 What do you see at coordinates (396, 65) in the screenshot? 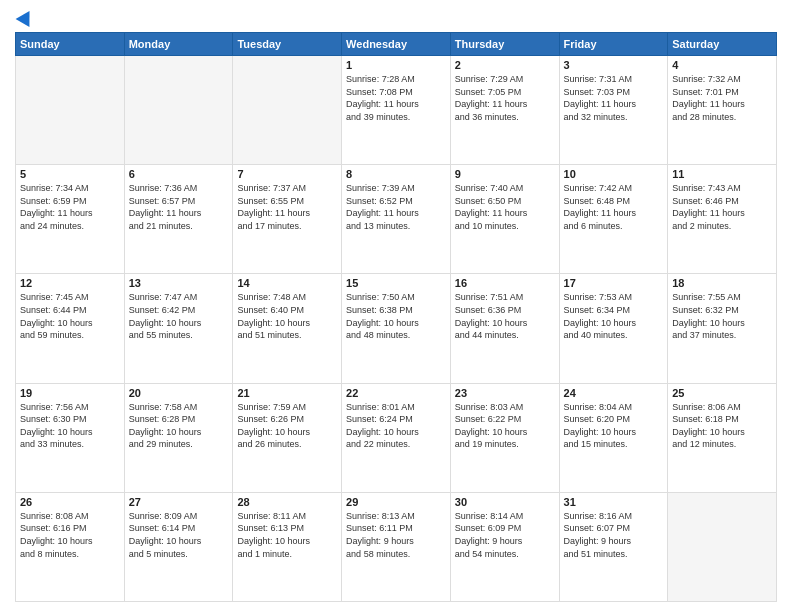
I see `day-number: 1` at bounding box center [396, 65].